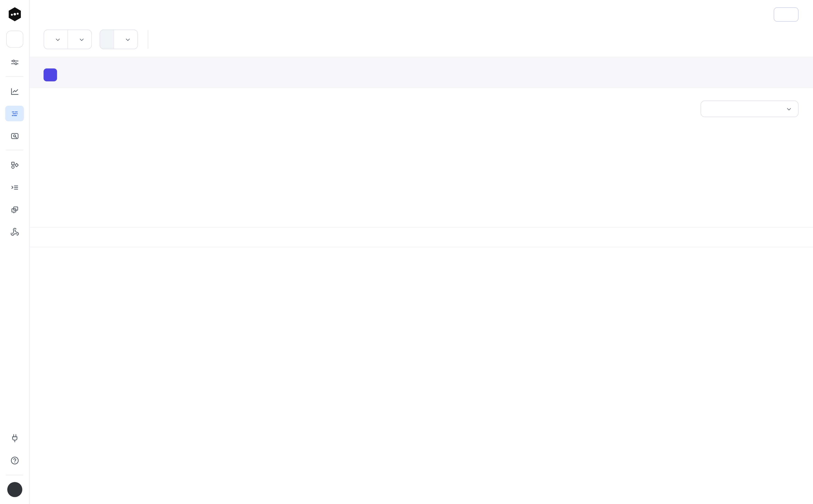  Describe the element at coordinates (15, 489) in the screenshot. I see `user-avatar` at that location.